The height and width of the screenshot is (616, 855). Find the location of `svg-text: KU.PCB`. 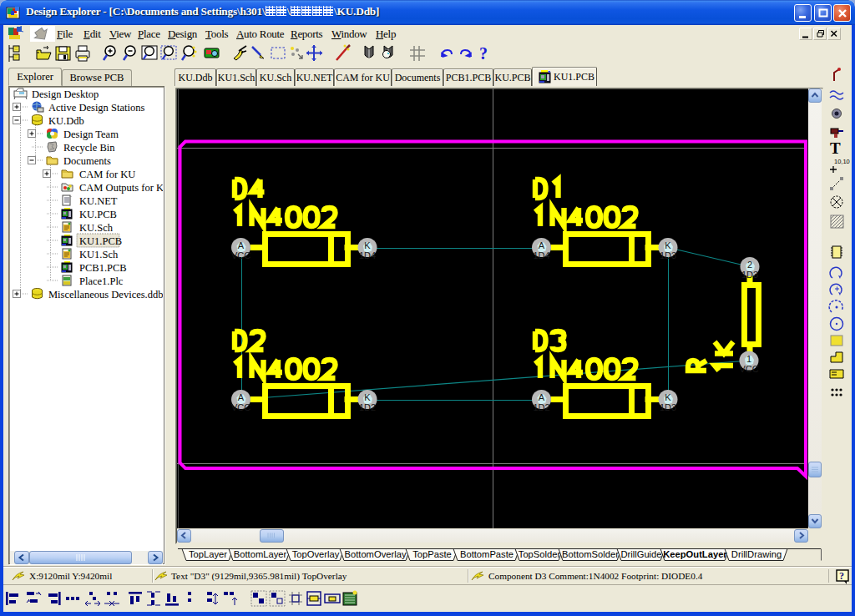

svg-text: KU.PCB is located at coordinates (99, 215).